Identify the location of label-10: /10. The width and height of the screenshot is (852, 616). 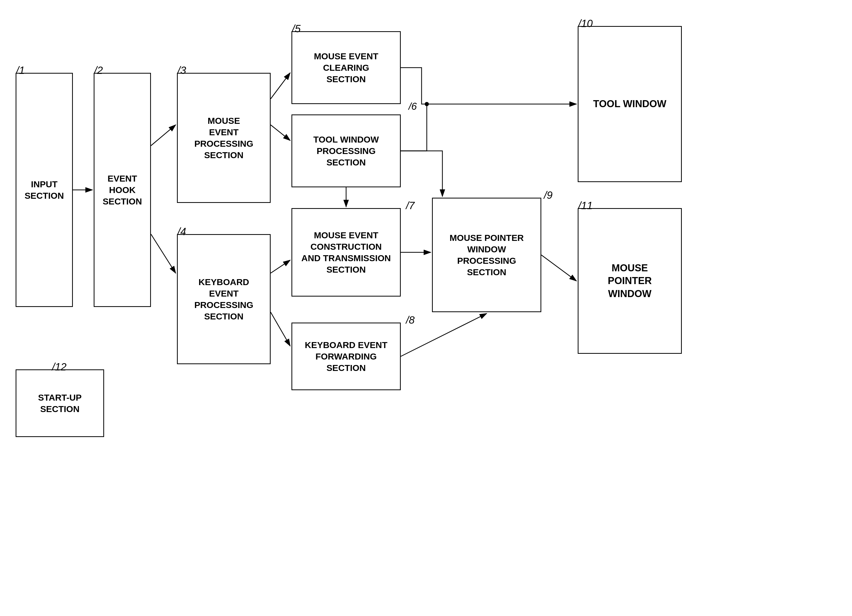
(585, 23).